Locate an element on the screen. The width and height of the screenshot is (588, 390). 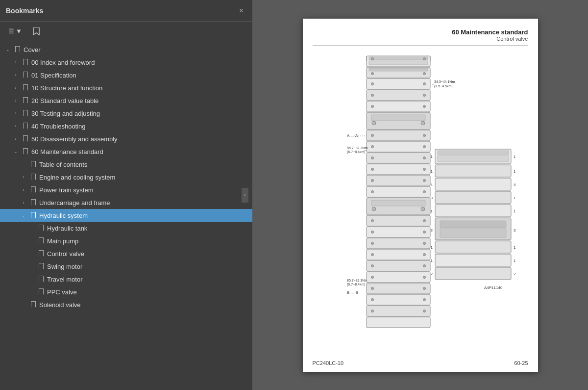
expand-hydraulic: ⌄ is located at coordinates (24, 215).